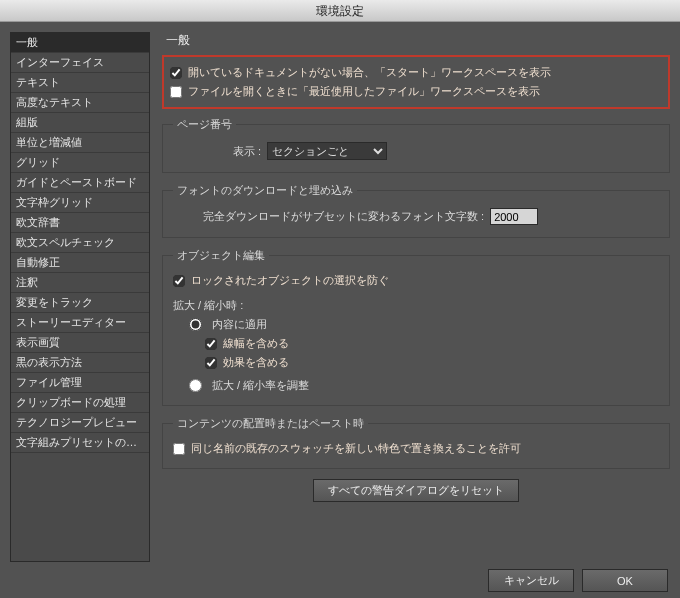 The image size is (680, 598). Describe the element at coordinates (240, 324) in the screenshot. I see `apply-to-content-label: 内容に適用` at that location.